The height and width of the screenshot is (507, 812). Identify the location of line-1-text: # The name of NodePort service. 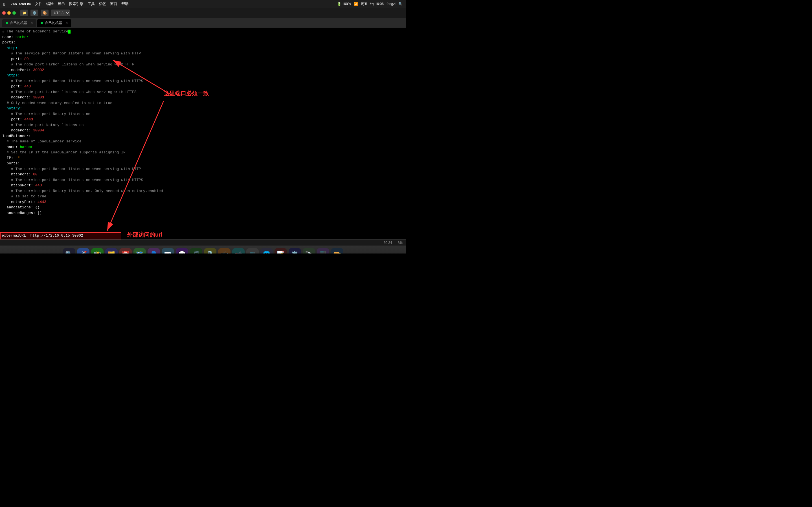
(36, 32).